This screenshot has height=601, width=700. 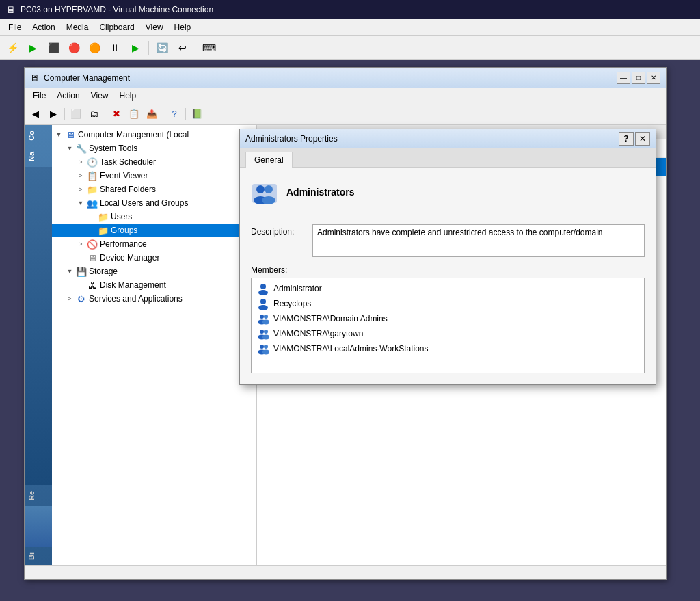 I want to click on cm-forward-button: ▶, so click(x=53, y=114).